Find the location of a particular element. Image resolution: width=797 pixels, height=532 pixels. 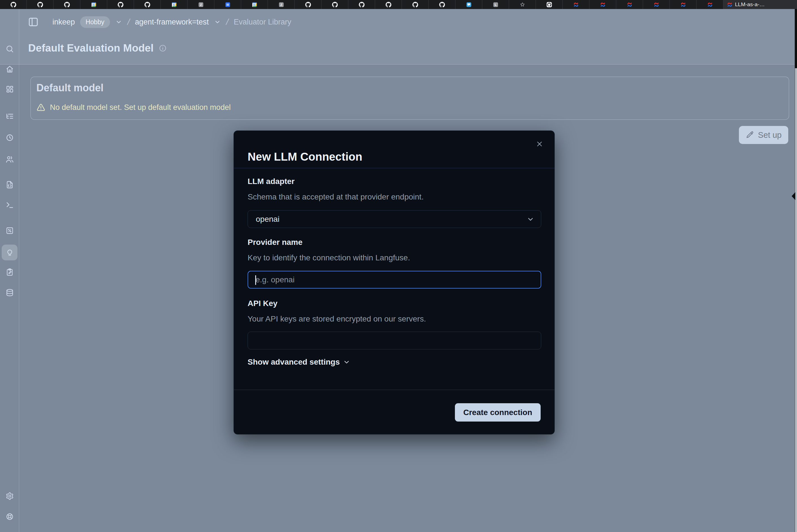

breadcrumb-page: Evaluator Library is located at coordinates (262, 22).